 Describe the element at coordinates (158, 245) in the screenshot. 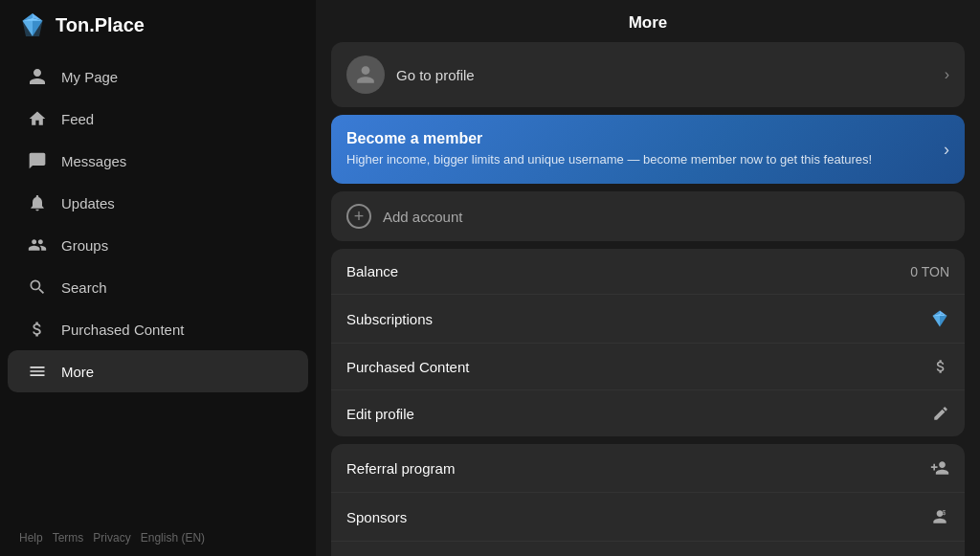

I see `sidebar-item-groups: Groups` at that location.